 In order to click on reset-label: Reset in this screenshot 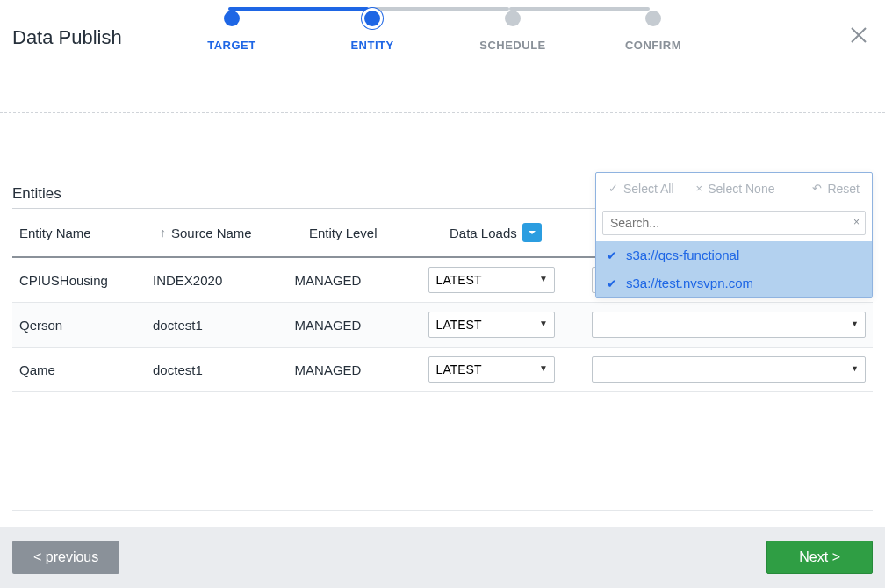, I will do `click(843, 189)`.